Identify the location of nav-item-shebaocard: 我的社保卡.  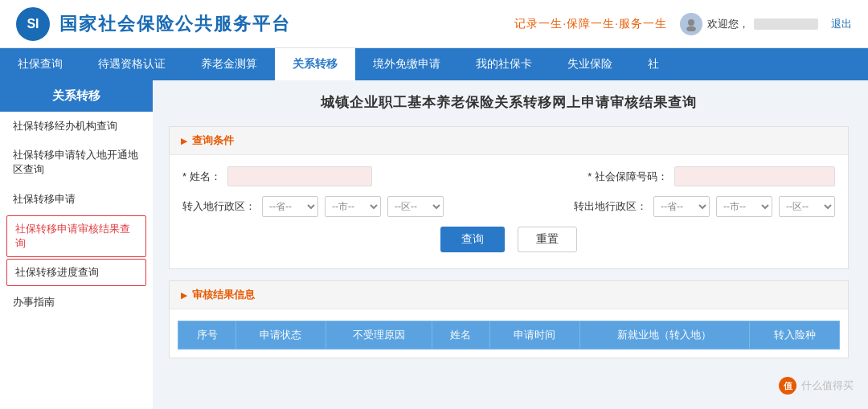
(504, 64).